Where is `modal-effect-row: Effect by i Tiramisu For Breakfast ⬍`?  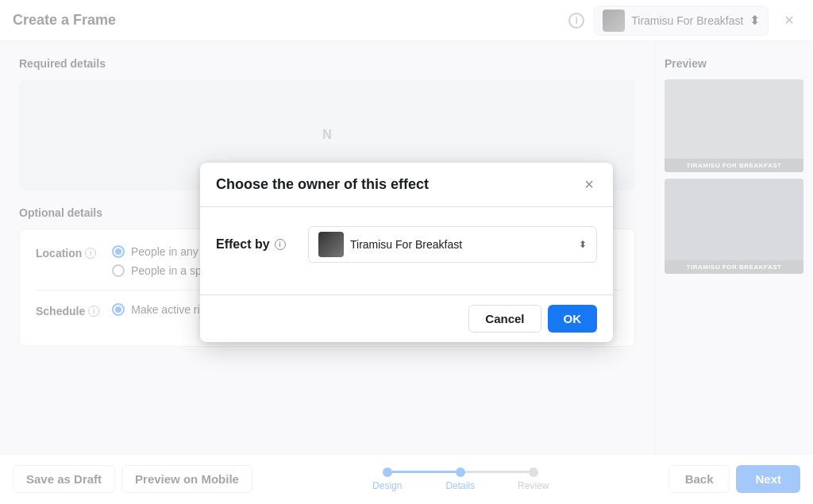 modal-effect-row: Effect by i Tiramisu For Breakfast ⬍ is located at coordinates (406, 244).